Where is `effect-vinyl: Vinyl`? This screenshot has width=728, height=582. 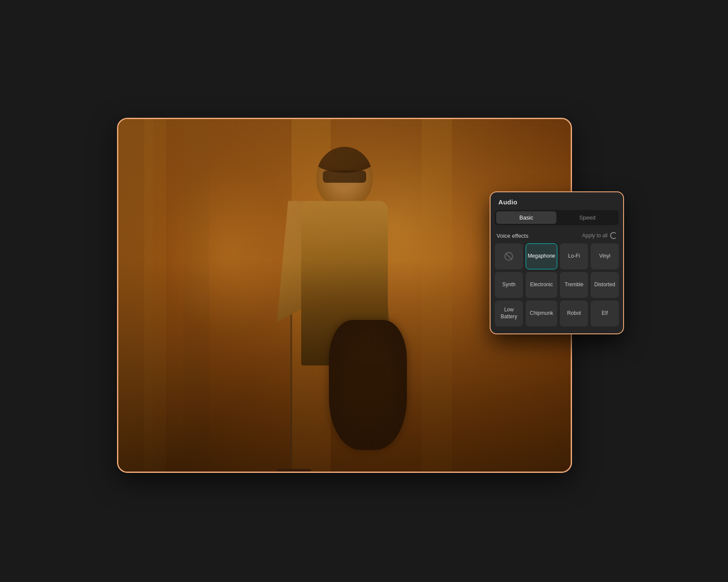
effect-vinyl: Vinyl is located at coordinates (605, 256).